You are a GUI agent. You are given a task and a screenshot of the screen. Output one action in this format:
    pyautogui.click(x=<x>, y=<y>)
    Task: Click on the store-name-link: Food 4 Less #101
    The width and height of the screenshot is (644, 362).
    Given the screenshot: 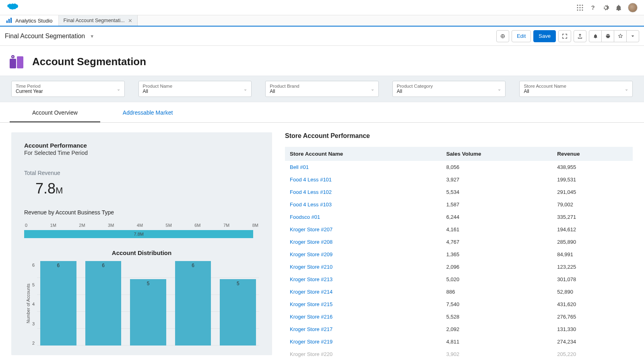 What is the action you would take?
    pyautogui.click(x=363, y=179)
    